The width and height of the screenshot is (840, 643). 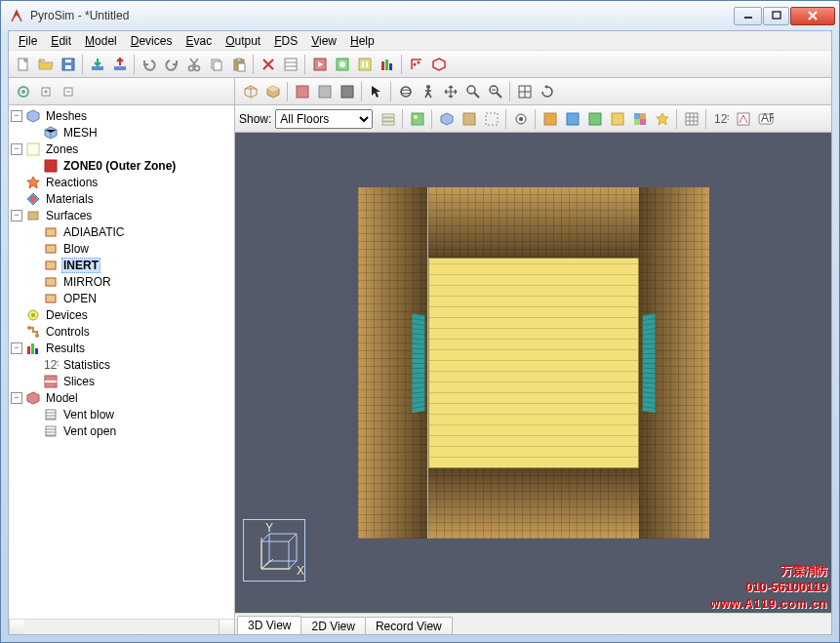 What do you see at coordinates (777, 16) in the screenshot?
I see `maximize-button` at bounding box center [777, 16].